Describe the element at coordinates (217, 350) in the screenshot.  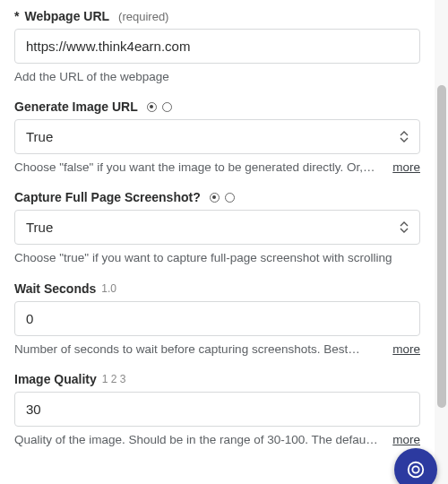
I see `help-row: Number of seconds to wait before capturi…` at that location.